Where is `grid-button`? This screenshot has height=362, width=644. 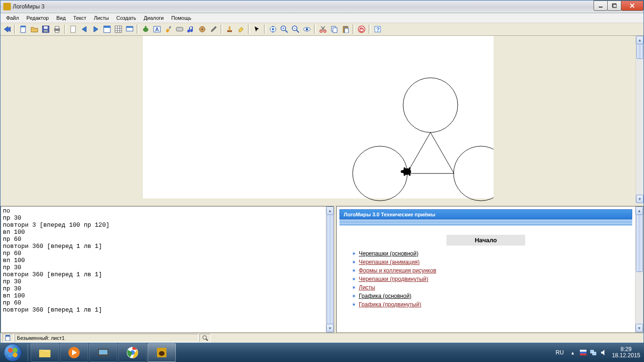 grid-button is located at coordinates (118, 29).